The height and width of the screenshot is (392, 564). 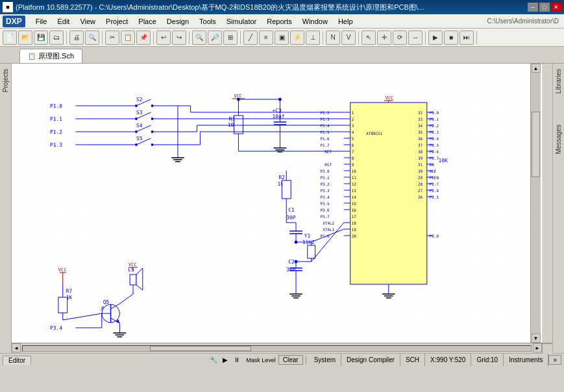 What do you see at coordinates (421, 139) in the screenshot?
I see `svg-text: 36` at bounding box center [421, 139].